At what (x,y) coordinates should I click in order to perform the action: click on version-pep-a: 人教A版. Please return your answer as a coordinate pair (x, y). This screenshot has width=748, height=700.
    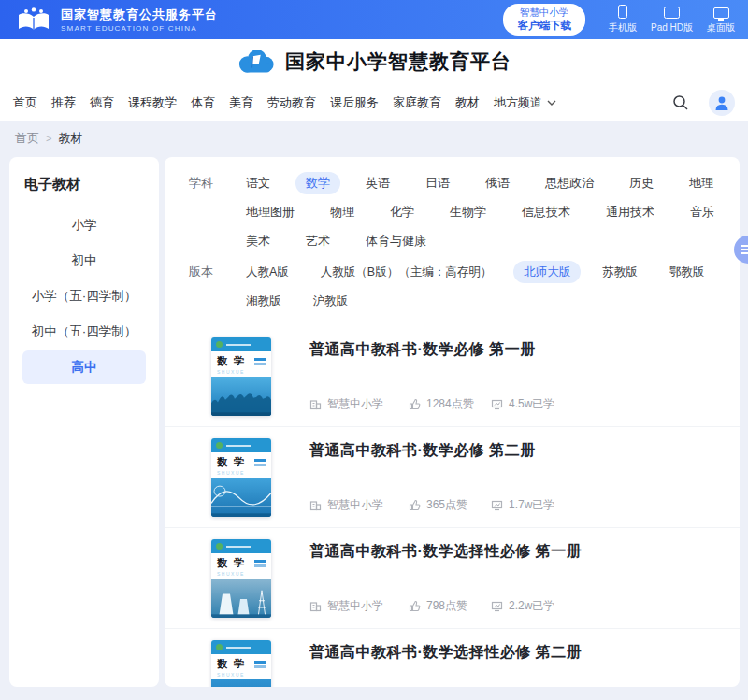
    Looking at the image, I should click on (267, 272).